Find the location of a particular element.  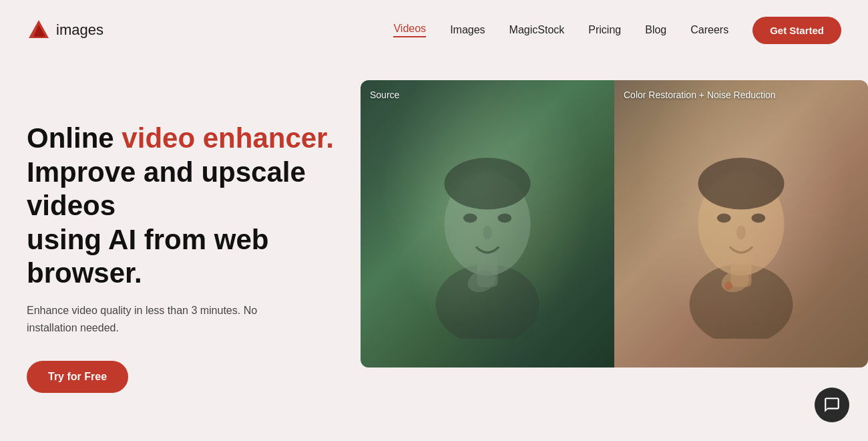

nav-links: Videos Images MagicStock Pricing Blog Ca… is located at coordinates (617, 31).